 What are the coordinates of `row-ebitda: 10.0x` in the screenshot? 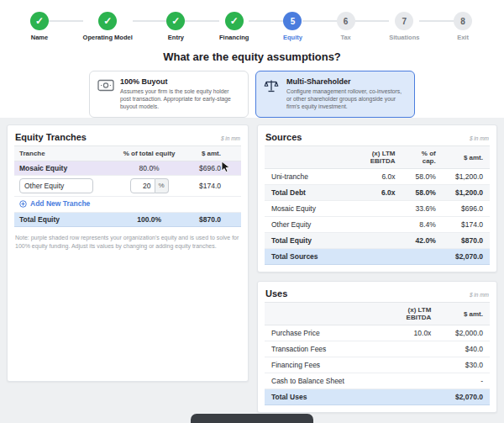 It's located at (407, 333).